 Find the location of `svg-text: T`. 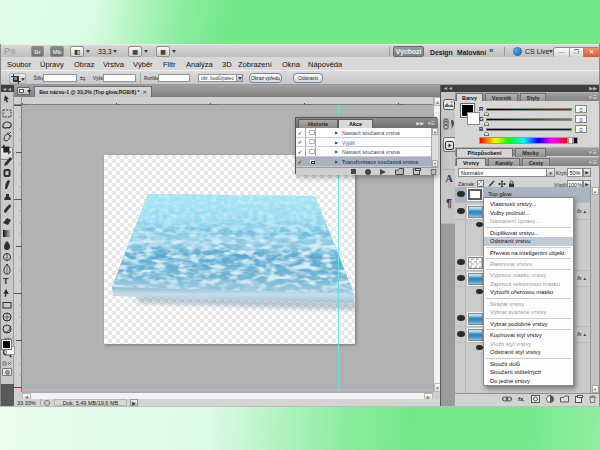

svg-text: T is located at coordinates (6, 281).